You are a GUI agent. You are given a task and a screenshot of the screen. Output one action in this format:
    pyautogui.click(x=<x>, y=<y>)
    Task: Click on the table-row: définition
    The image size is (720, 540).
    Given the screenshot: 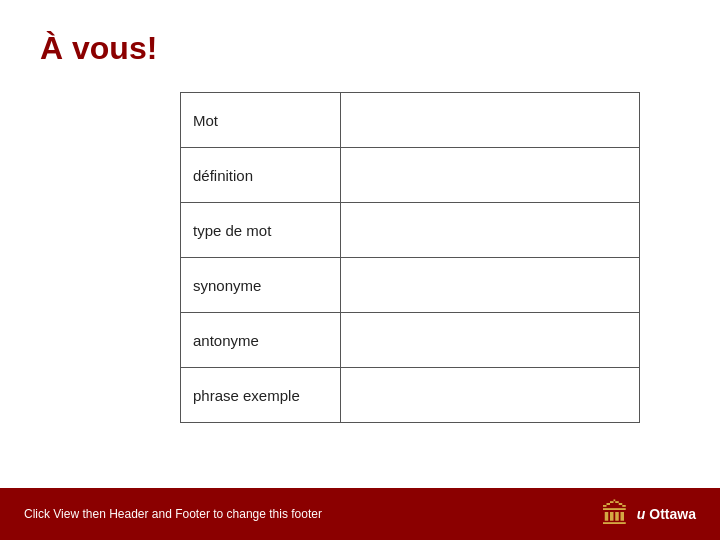 What is the action you would take?
    pyautogui.click(x=410, y=176)
    